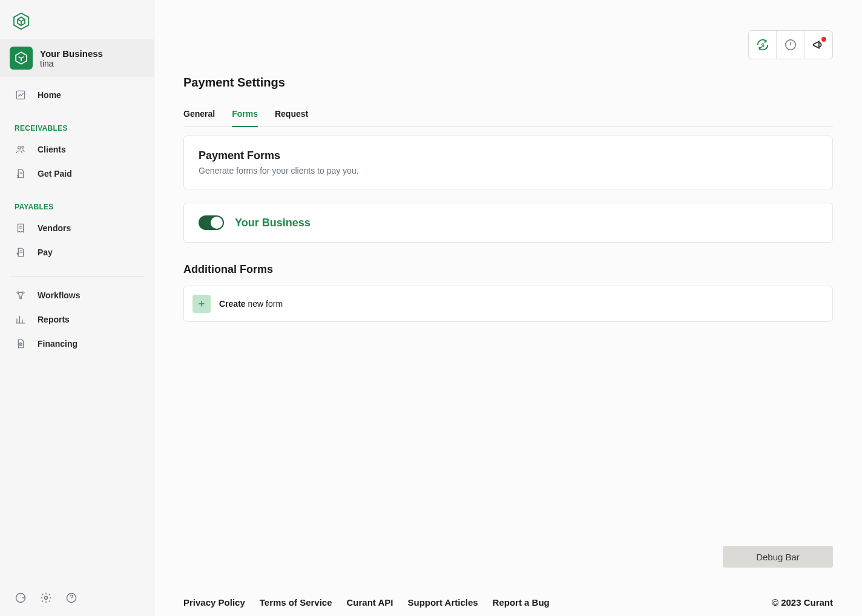 This screenshot has height=616, width=862. I want to click on invoice-in-icon, so click(21, 174).